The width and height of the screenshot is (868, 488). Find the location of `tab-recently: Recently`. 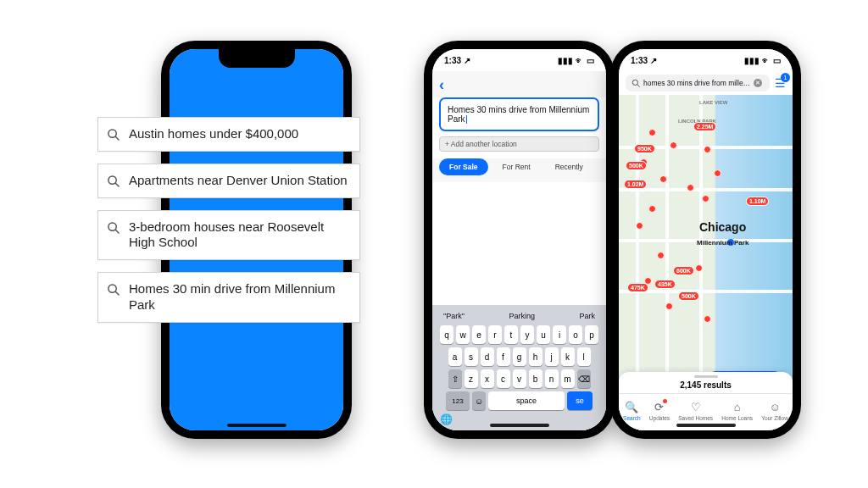

tab-recently: Recently is located at coordinates (570, 167).